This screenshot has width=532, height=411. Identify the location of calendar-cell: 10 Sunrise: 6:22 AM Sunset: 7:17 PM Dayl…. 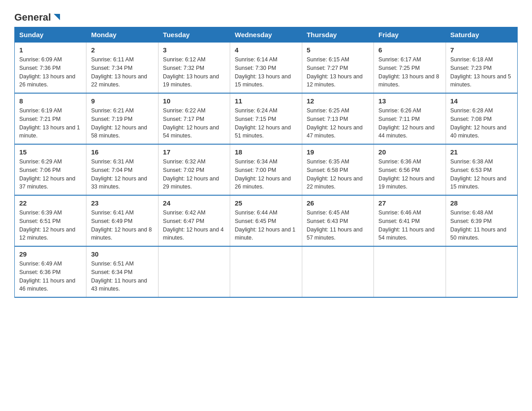
(194, 119).